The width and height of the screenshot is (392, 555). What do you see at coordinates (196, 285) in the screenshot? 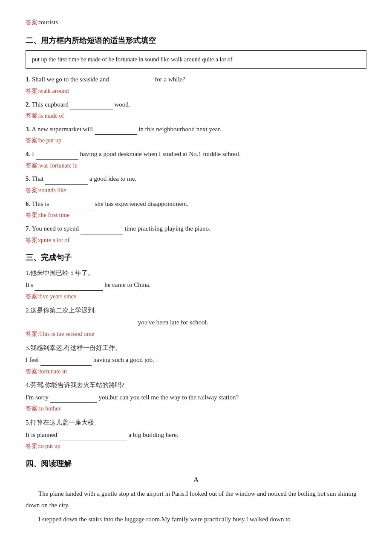
I see `s3-q1-english: It's he came to China.` at bounding box center [196, 285].